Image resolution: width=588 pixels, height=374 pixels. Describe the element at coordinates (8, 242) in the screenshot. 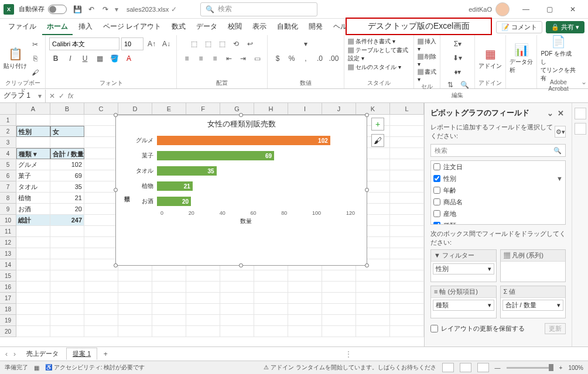

I see `row-header: 12` at that location.